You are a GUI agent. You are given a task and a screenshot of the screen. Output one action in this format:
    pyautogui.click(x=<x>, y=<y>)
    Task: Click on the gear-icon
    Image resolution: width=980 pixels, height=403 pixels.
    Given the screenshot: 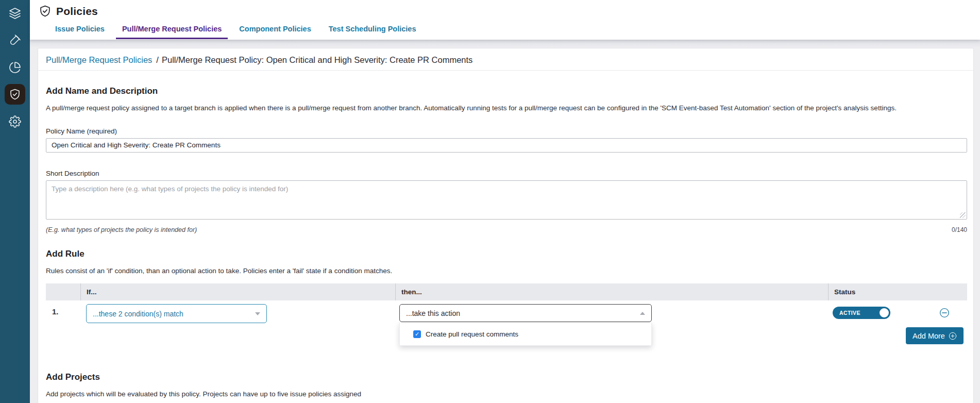 What is the action you would take?
    pyautogui.click(x=15, y=122)
    